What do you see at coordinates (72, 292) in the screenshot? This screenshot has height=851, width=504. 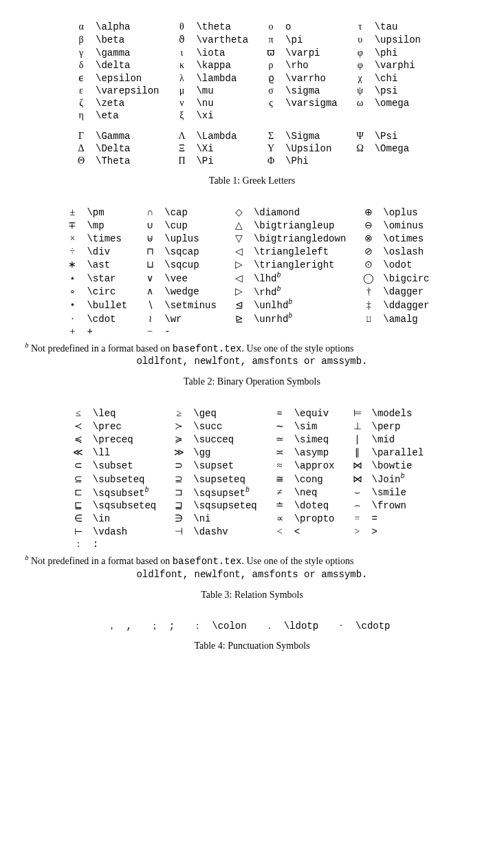 I see `symbol-glyph: ∘` at bounding box center [72, 292].